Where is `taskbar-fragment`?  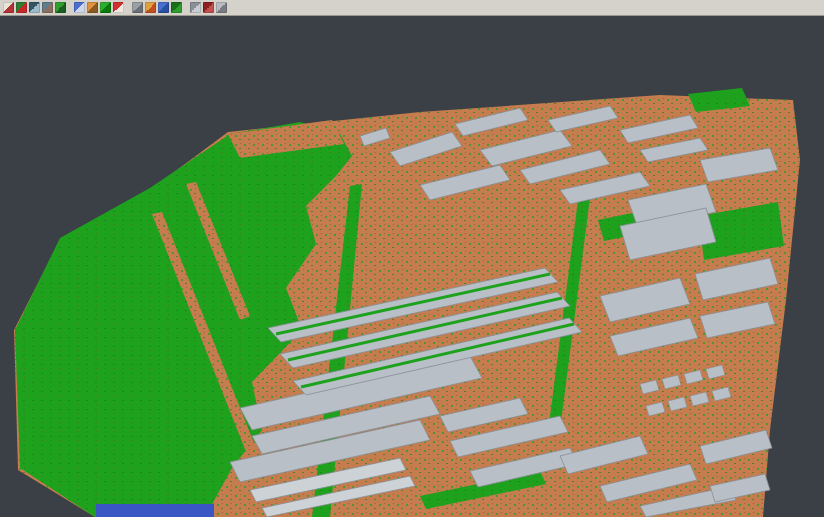
taskbar-fragment is located at coordinates (155, 510).